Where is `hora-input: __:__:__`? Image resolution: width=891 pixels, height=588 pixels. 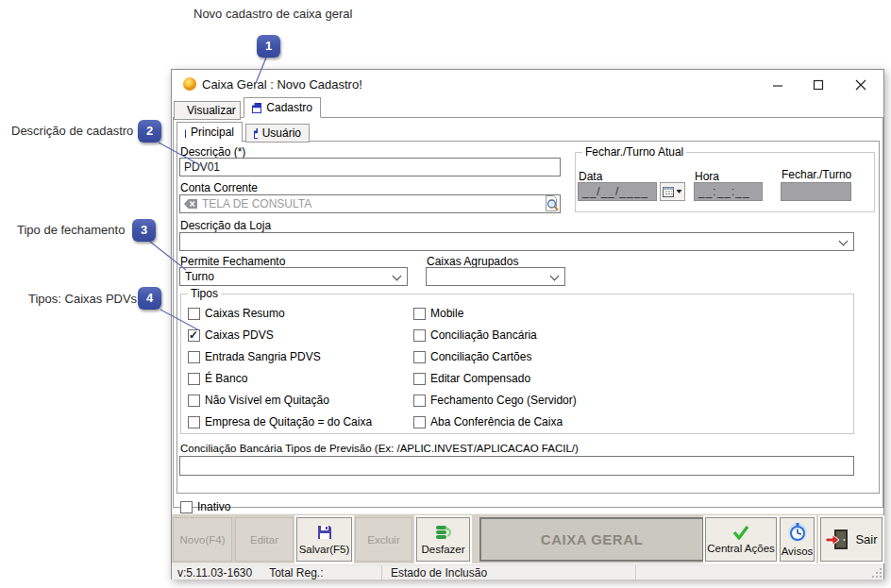 hora-input: __:__:__ is located at coordinates (729, 192).